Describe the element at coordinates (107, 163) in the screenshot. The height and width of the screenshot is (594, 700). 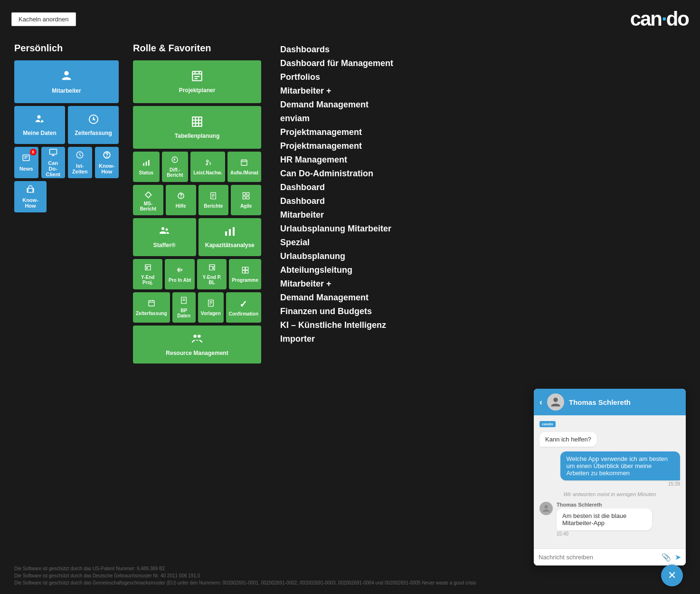
I see `tile-onlinehelp: Know-How` at that location.